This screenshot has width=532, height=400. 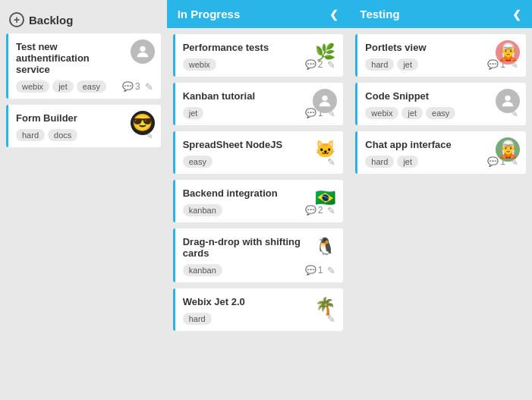 I want to click on add-card-button: +, so click(x=17, y=20).